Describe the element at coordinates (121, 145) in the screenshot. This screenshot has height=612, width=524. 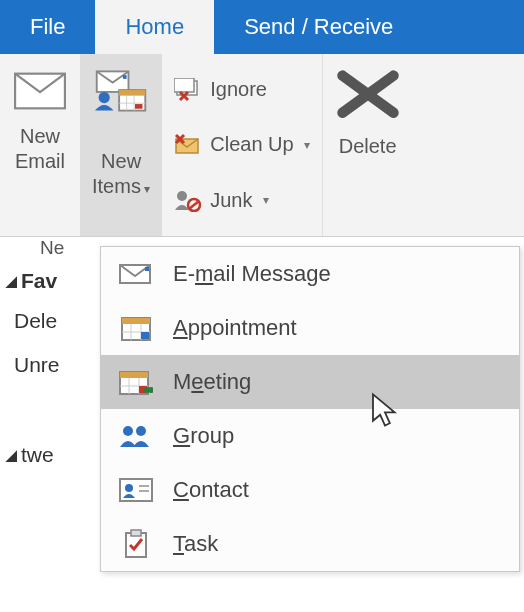
I see `new-items-button: New Items ▾` at that location.